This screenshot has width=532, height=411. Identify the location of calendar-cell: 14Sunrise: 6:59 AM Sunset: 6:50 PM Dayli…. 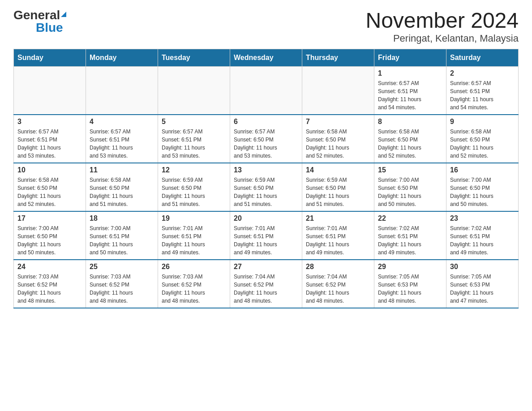
(339, 187).